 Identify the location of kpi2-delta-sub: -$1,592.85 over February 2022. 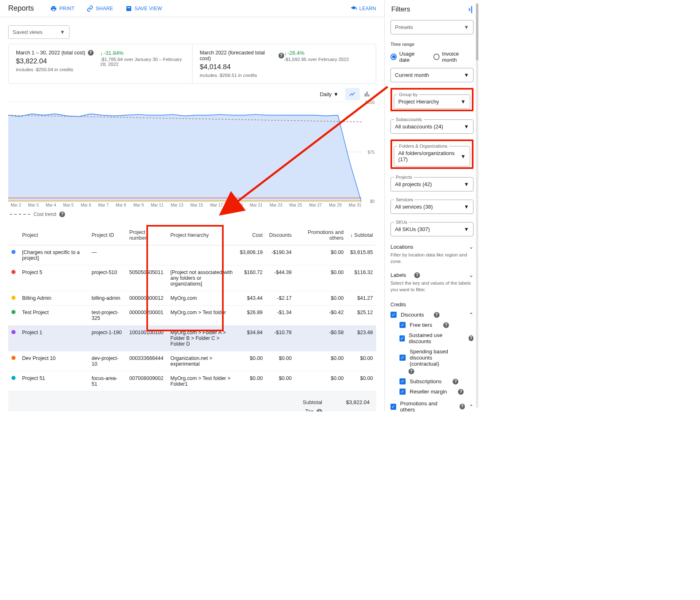
(326, 59).